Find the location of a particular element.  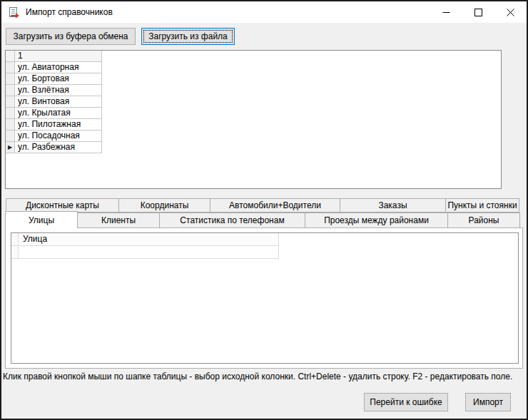

target-grid-header-row: Улица is located at coordinates (265, 240).